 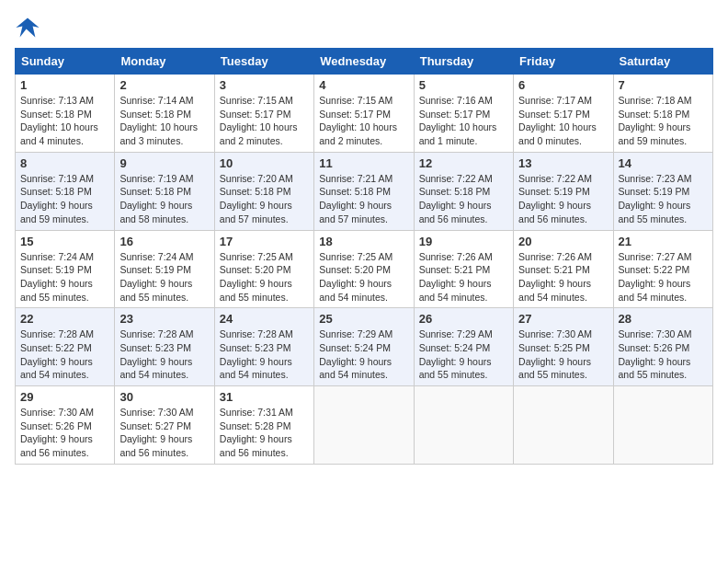 What do you see at coordinates (563, 164) in the screenshot?
I see `day-number: 13` at bounding box center [563, 164].